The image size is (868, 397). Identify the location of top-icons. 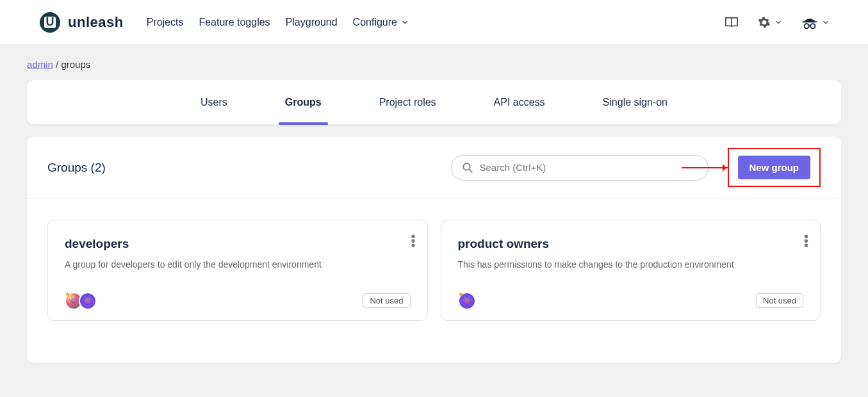
(777, 22).